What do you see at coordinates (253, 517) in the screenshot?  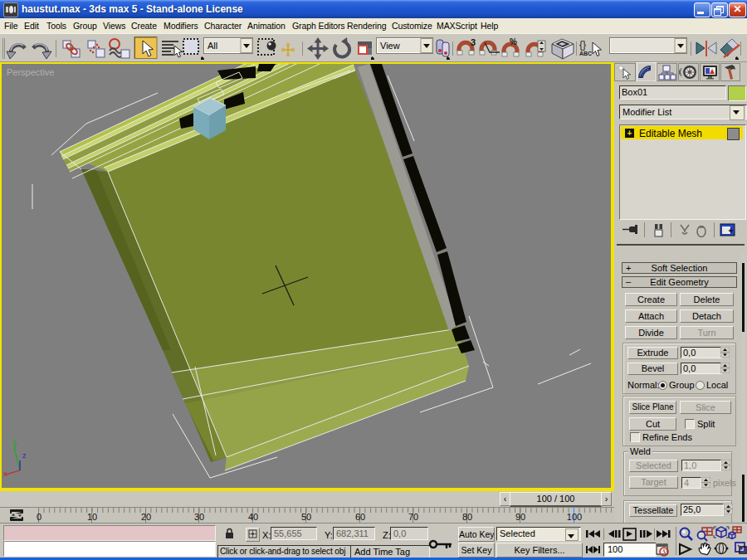 I see `svg-text: 40` at bounding box center [253, 517].